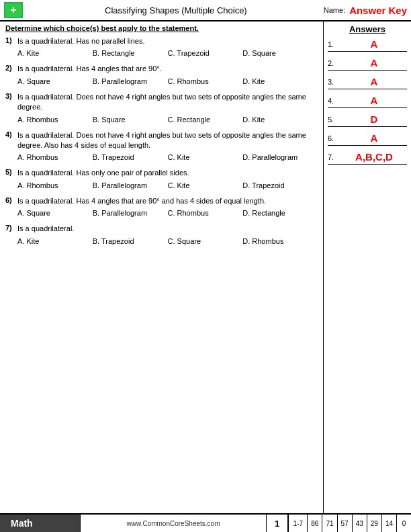 Image resolution: width=411 pixels, height=532 pixels. I want to click on answer-value-7: A,B,C,D, so click(374, 157).